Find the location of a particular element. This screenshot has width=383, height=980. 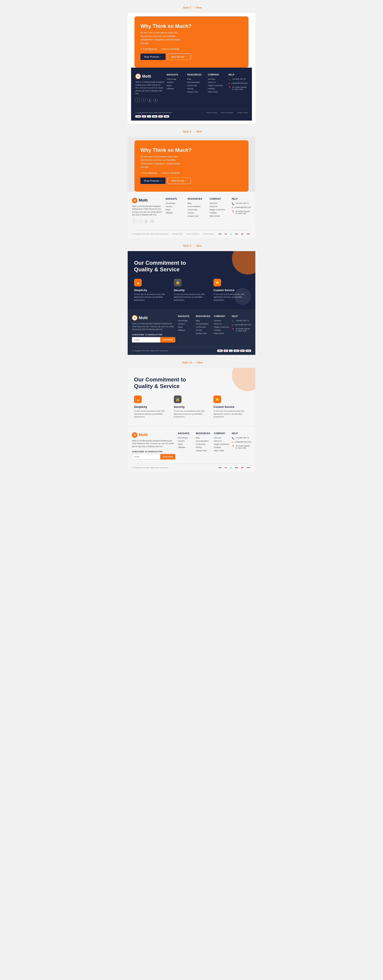

social-linkedin-8: in is located at coordinates (152, 221).